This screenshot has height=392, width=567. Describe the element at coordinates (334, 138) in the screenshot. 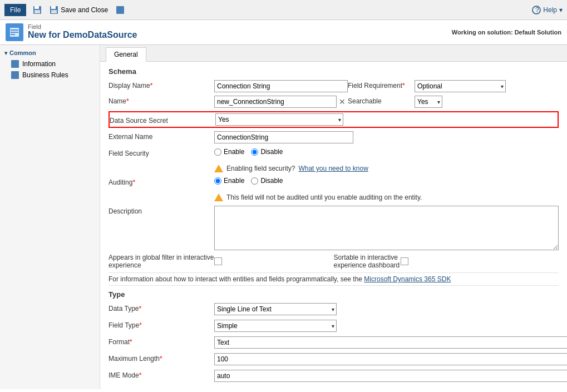

I see `external-name-row: External Name` at that location.